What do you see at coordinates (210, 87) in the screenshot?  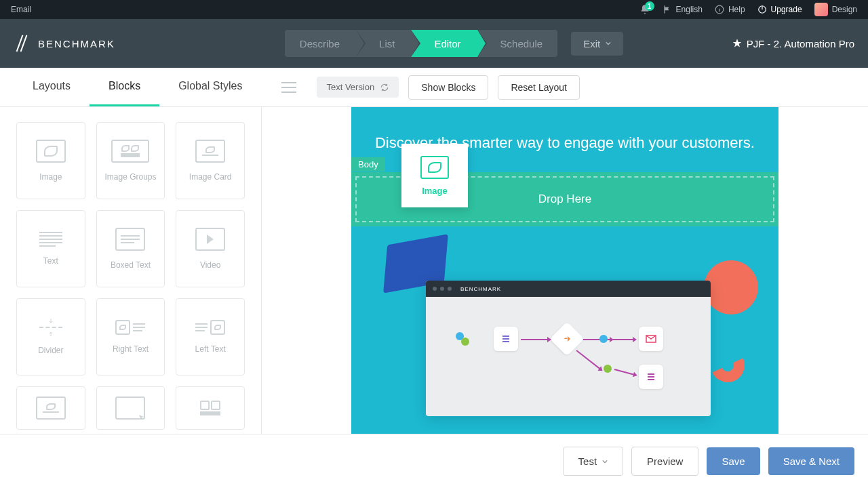 I see `tab-global-styles: Global Styles` at bounding box center [210, 87].